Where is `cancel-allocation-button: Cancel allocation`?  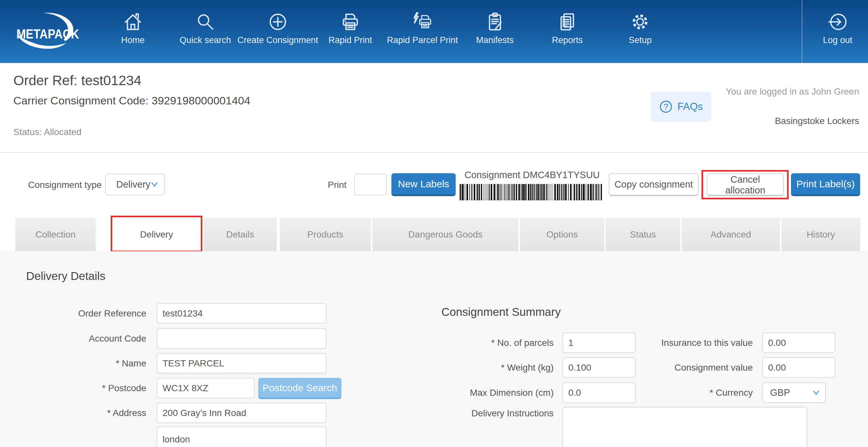 cancel-allocation-button: Cancel allocation is located at coordinates (745, 185).